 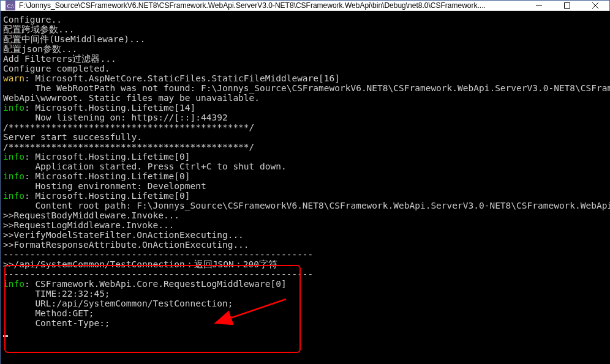 I want to click on console-line: The WebRootPath was not found: F:\Jonnys…, so click(x=306, y=88).